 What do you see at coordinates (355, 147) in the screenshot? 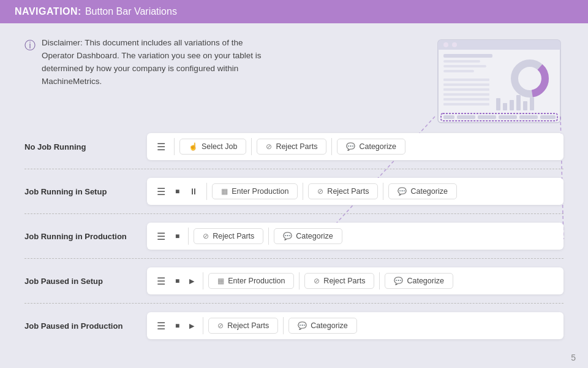
I see `btn-bar-no-job-running: ☰ ☝ Select Job ⊘ Reject Parts 💬 Categori…` at bounding box center [355, 147].